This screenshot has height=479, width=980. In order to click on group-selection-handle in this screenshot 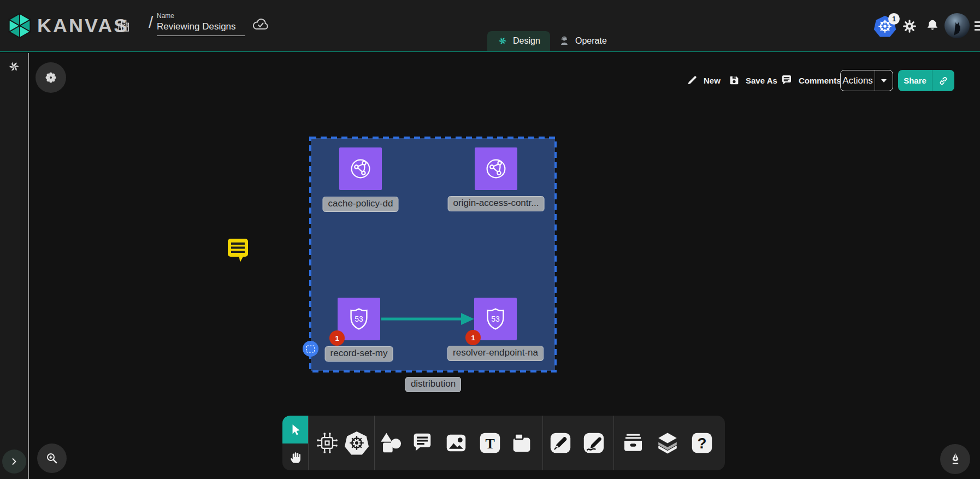, I will do `click(310, 348)`.